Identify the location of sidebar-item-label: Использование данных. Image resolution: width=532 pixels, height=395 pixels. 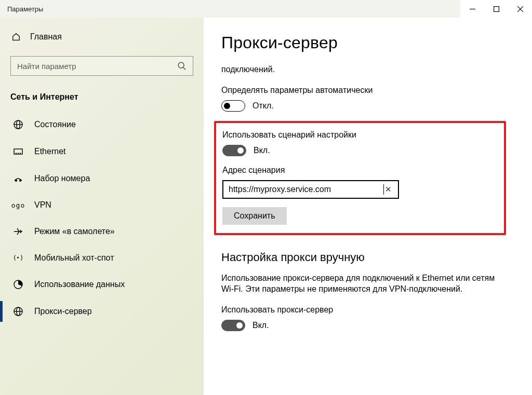
(79, 284).